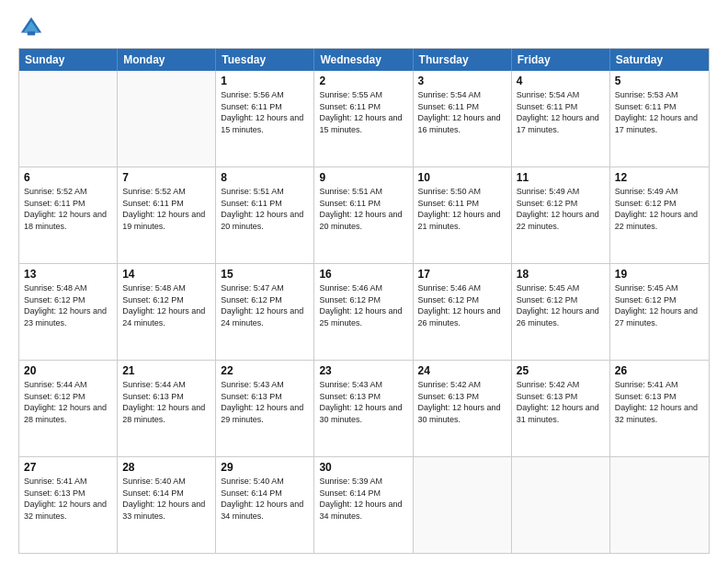 This screenshot has height=563, width=728. I want to click on day-number: 16, so click(363, 274).